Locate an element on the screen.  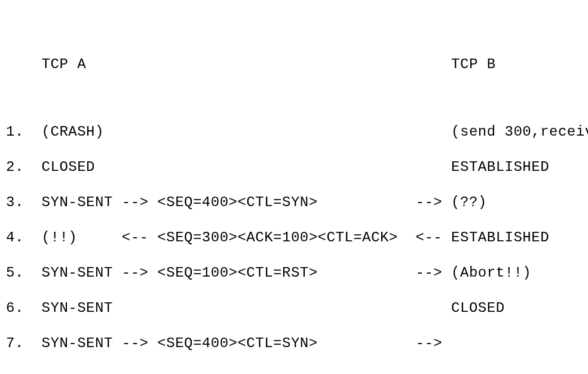
diagram-row: 7. SYN-SENT --> <SEQ=400><CTL=SYN> --> is located at coordinates (294, 343).